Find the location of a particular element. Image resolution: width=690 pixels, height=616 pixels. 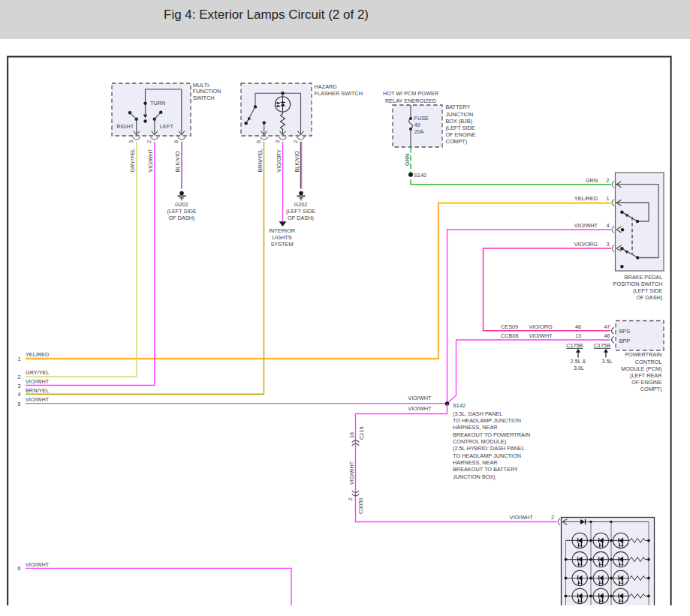

svg-text: 3.5L is located at coordinates (607, 362).